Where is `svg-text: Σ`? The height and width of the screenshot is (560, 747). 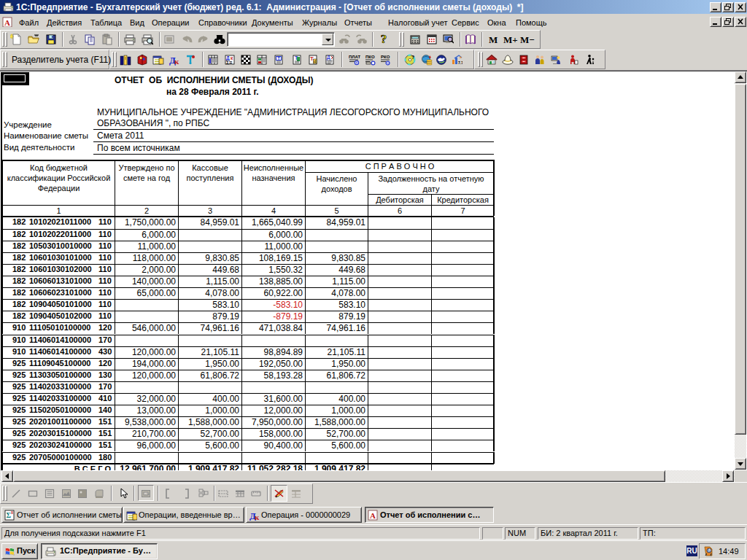 svg-text: Σ is located at coordinates (9, 515).